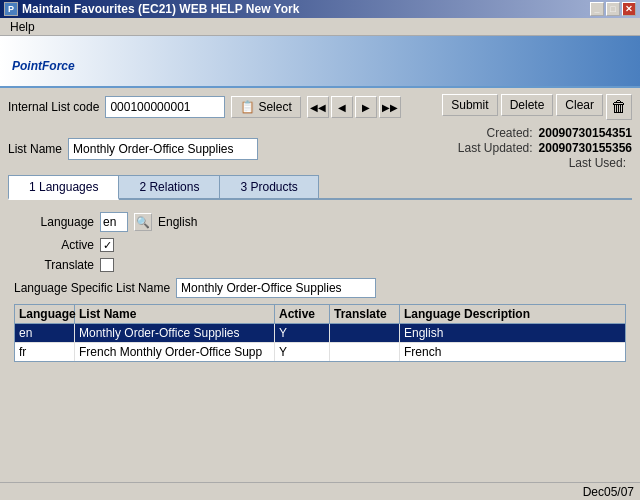 Image resolution: width=640 pixels, height=500 pixels. What do you see at coordinates (512, 333) in the screenshot?
I see `cell-description: English` at bounding box center [512, 333].